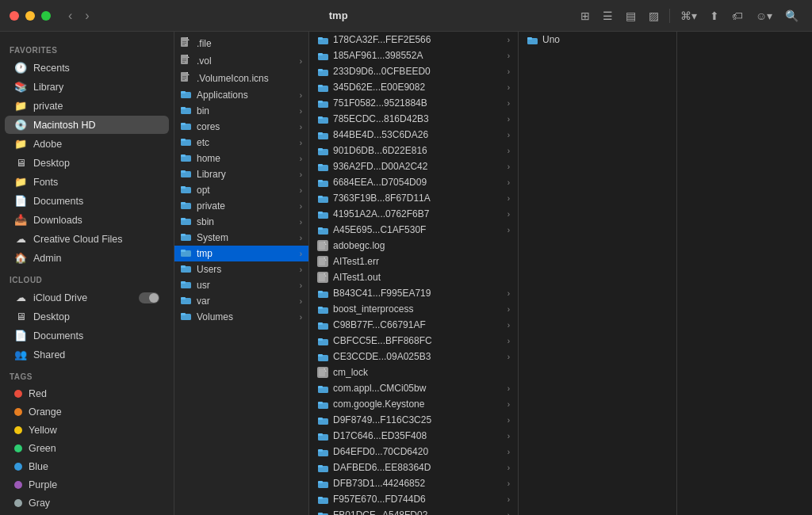 Image resolution: width=812 pixels, height=515 pixels. What do you see at coordinates (87, 239) in the screenshot?
I see `sidebar-item-creative-cloud: ☁ Creative Cloud Files` at bounding box center [87, 239].